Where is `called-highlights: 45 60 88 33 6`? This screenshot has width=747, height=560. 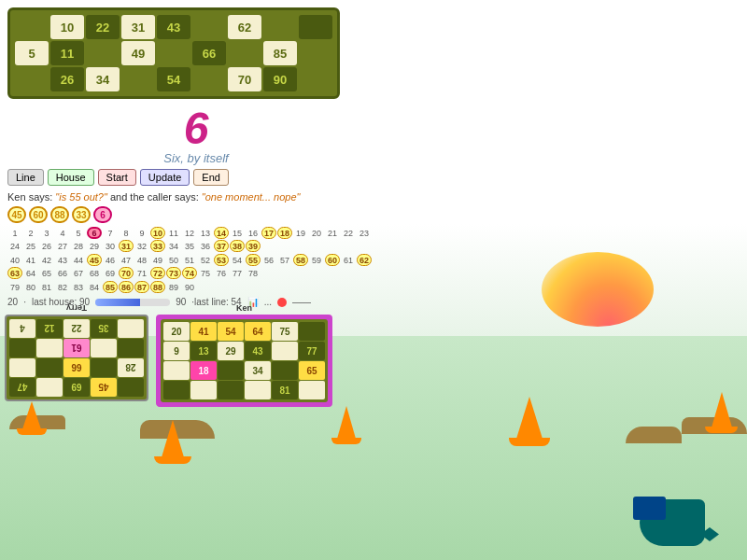 called-highlights: 45 60 88 33 6 is located at coordinates (196, 215).